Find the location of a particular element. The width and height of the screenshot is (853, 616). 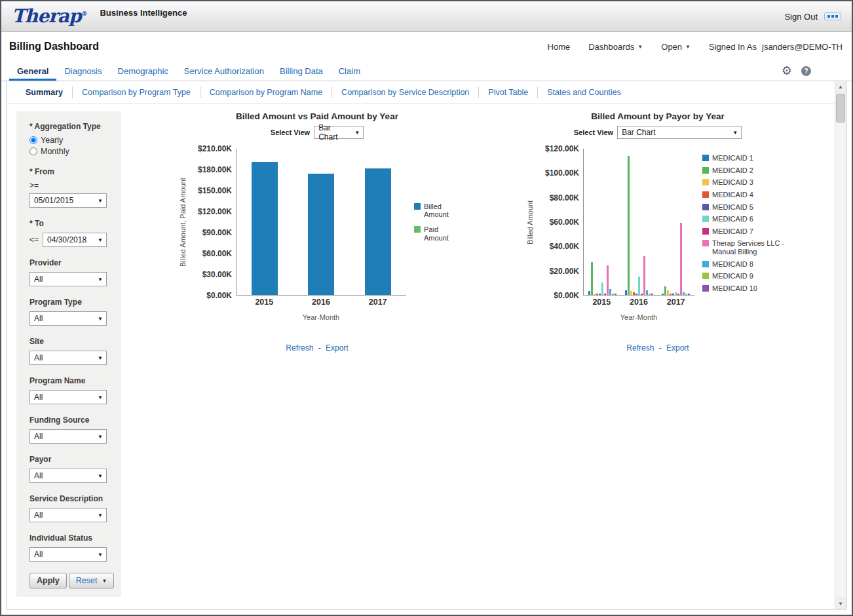

yearly-radio-row: Yearly is located at coordinates (70, 140).